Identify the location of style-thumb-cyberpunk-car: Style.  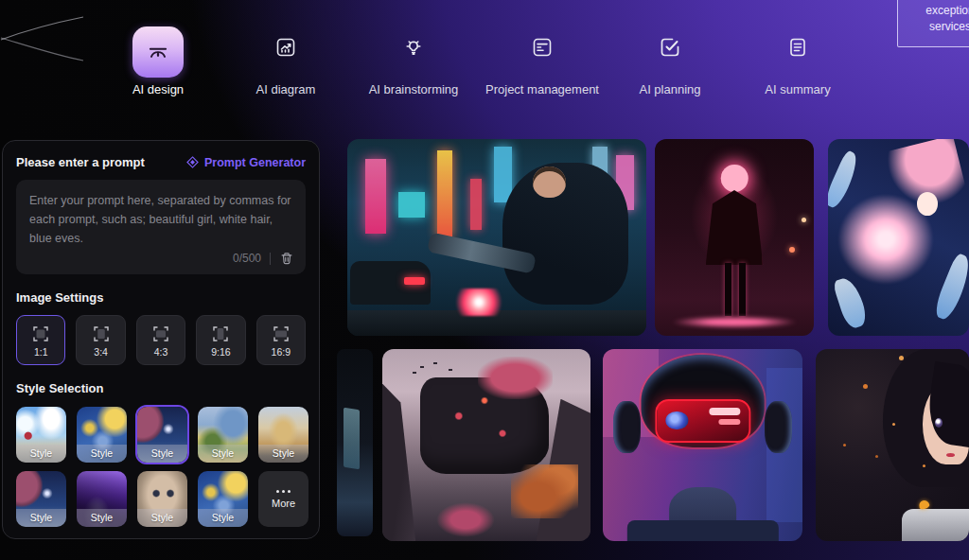
(102, 499).